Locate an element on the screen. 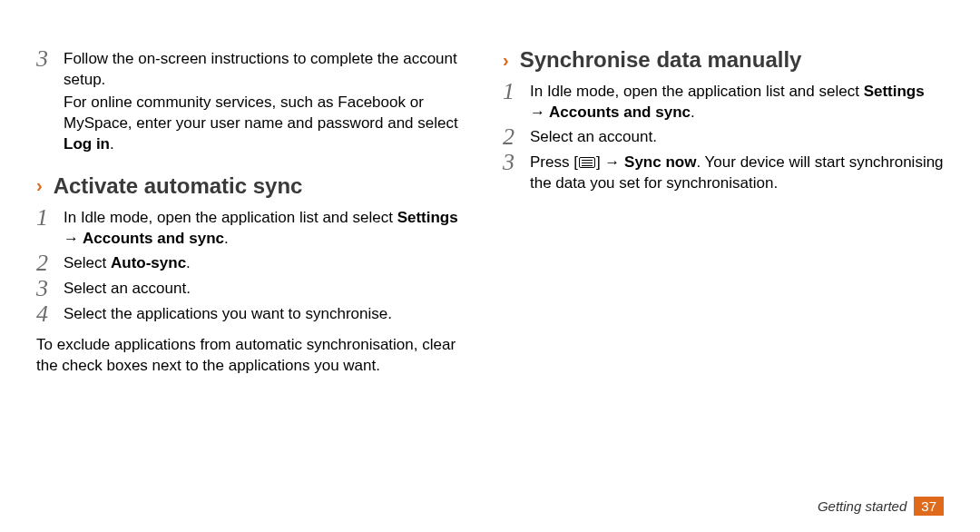 The width and height of the screenshot is (980, 532). step-body: Follow the on-screen instructions to com… is located at coordinates (270, 103).